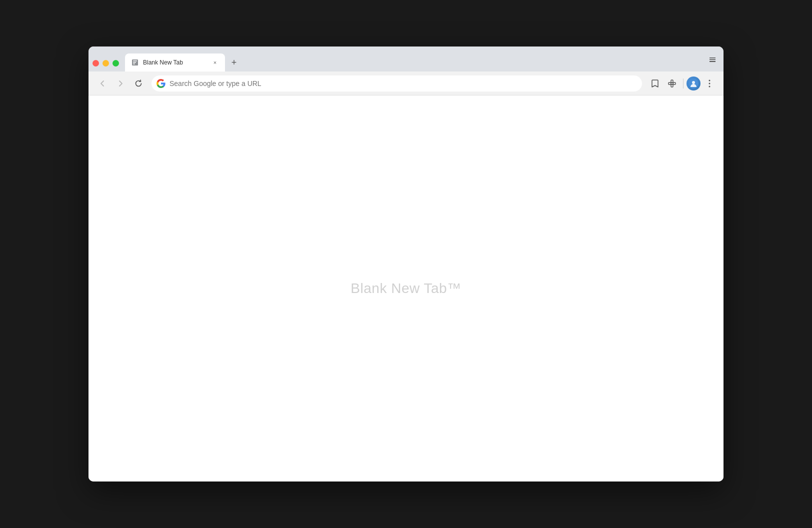 The width and height of the screenshot is (812, 528). What do you see at coordinates (135, 62) in the screenshot?
I see `tab-favicon-icon` at bounding box center [135, 62].